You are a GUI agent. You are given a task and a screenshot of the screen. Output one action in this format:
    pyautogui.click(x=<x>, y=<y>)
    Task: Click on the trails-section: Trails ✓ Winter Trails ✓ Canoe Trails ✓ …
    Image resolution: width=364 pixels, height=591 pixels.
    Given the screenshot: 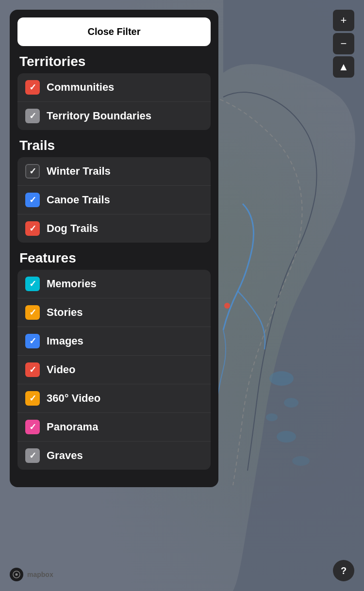 What is the action you would take?
    pyautogui.click(x=114, y=194)
    